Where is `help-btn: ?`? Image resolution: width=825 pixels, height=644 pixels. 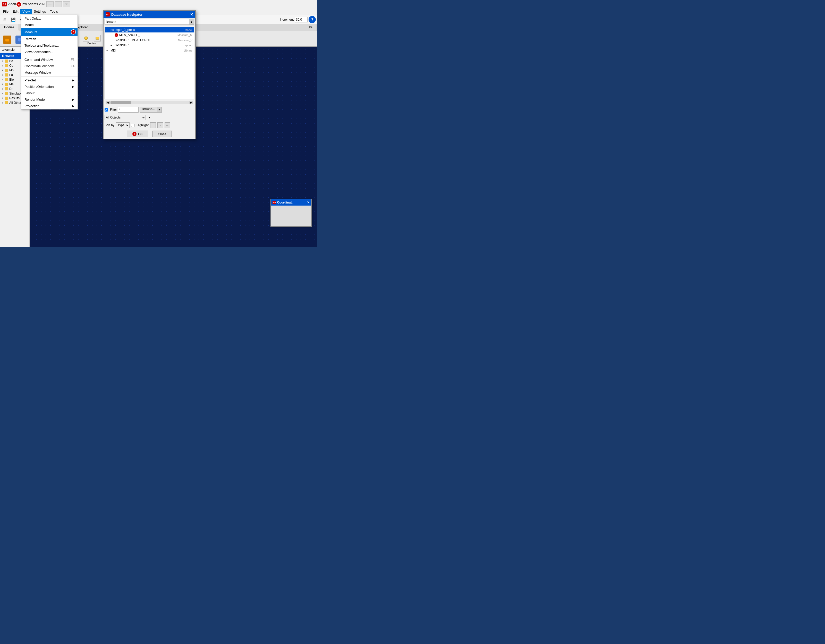
help-btn: ? is located at coordinates (312, 20).